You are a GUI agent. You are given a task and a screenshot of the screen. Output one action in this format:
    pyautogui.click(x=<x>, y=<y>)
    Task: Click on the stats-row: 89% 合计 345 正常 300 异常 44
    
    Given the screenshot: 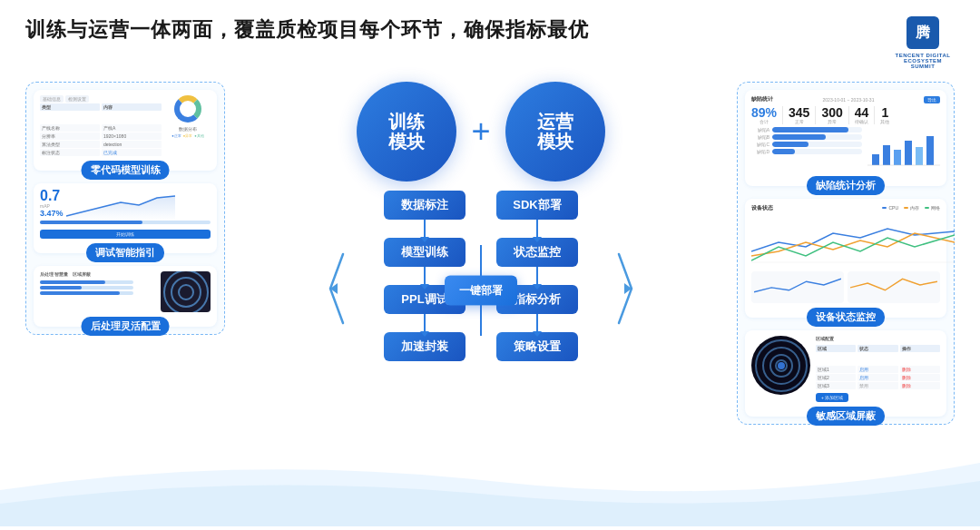 What is the action you would take?
    pyautogui.click(x=846, y=115)
    